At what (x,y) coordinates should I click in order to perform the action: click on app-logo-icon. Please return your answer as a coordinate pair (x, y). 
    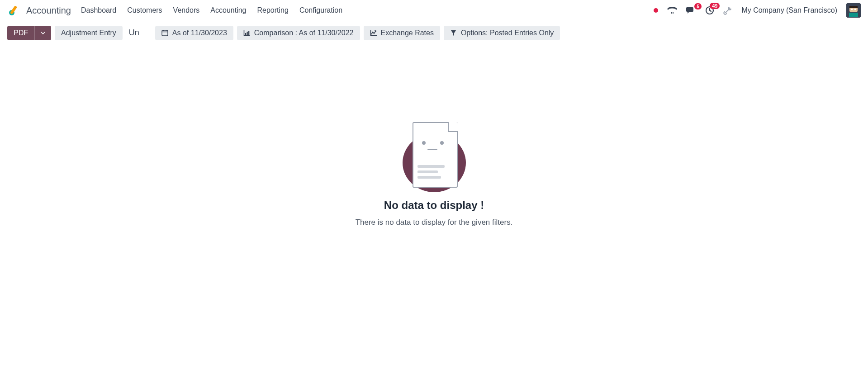
    Looking at the image, I should click on (14, 10).